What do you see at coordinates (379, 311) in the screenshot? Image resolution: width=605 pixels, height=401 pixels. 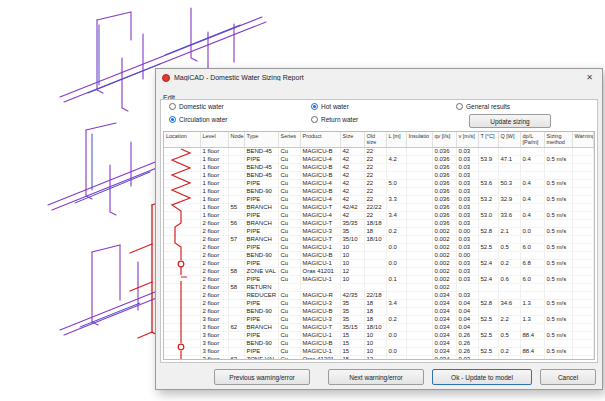 I see `table-row: 2 floorBEND-90CuMAGICU-B35180.0340.04` at bounding box center [379, 311].